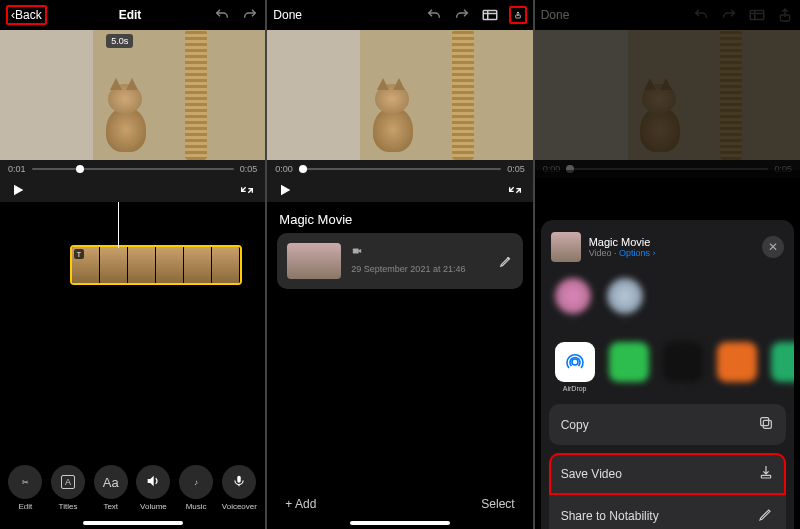  What do you see at coordinates (239, 482) in the screenshot?
I see `mic-icon` at bounding box center [239, 482].